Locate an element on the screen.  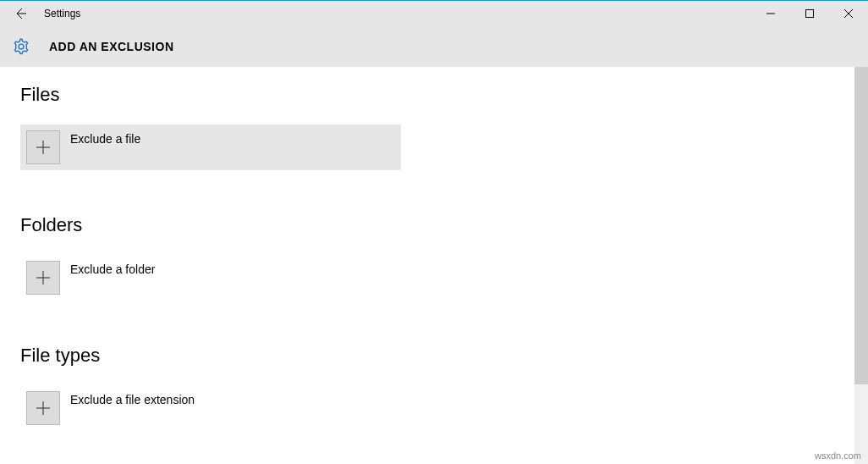
option-label: Exclude a file extension is located at coordinates (132, 400).